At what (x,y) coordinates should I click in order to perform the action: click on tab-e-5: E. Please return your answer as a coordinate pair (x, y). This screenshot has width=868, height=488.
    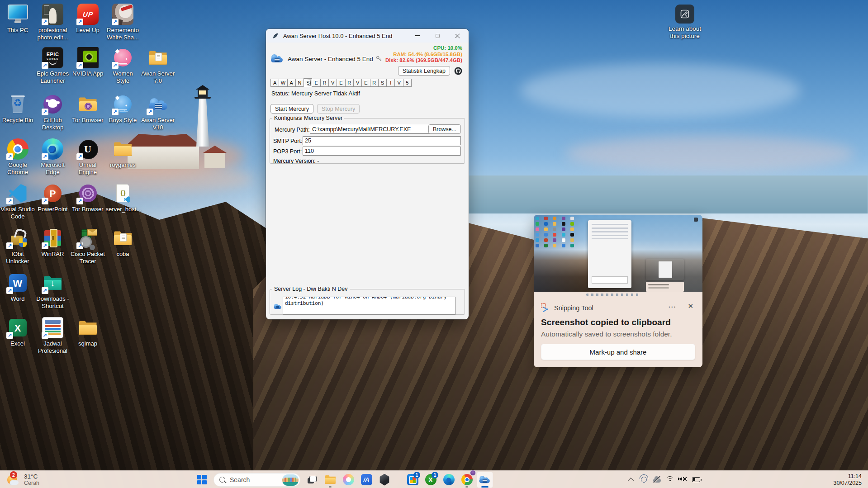
    Looking at the image, I should click on (316, 83).